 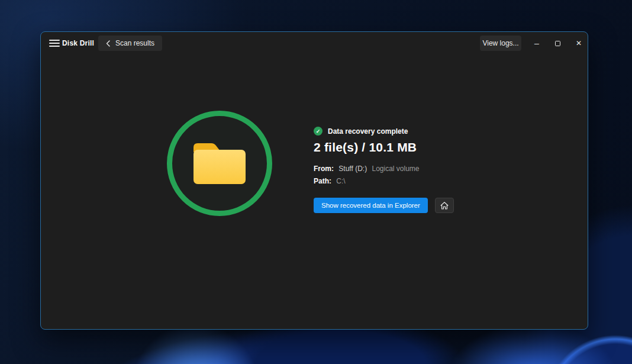 I want to click on close-button: ✕, so click(x=579, y=43).